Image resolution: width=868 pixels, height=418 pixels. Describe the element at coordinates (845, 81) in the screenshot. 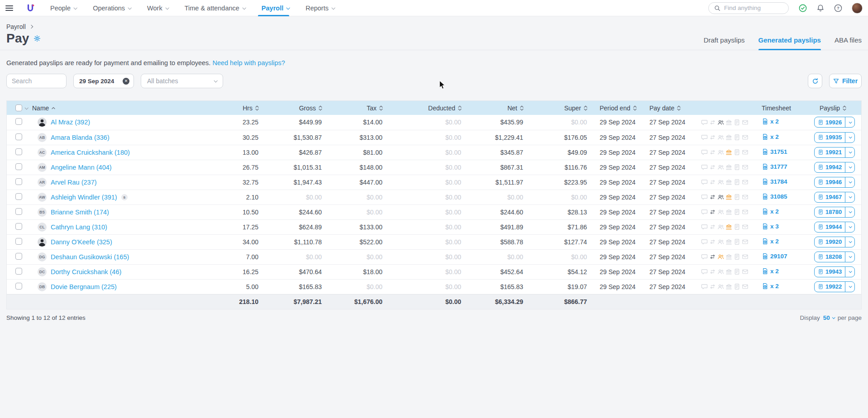

I see `filter-button: Filter` at that location.